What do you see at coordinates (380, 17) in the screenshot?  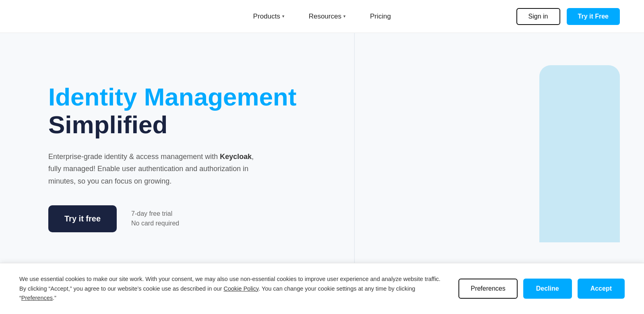 I see `nav-pricing: Pricing` at bounding box center [380, 17].